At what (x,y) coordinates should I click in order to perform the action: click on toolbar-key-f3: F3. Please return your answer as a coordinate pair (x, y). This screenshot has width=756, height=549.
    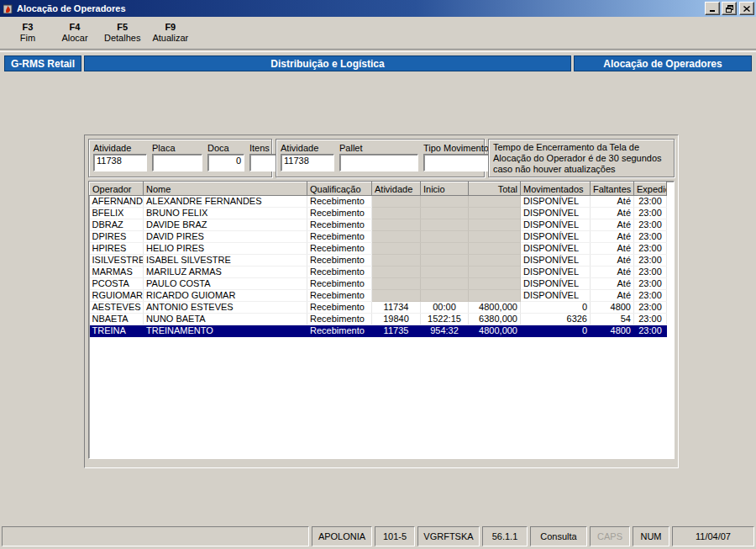
    Looking at the image, I should click on (28, 27).